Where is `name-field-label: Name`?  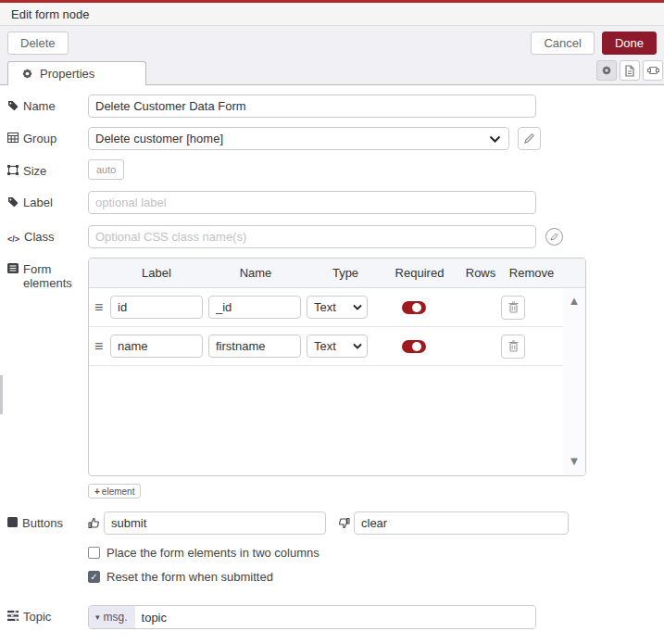 name-field-label: Name is located at coordinates (39, 106).